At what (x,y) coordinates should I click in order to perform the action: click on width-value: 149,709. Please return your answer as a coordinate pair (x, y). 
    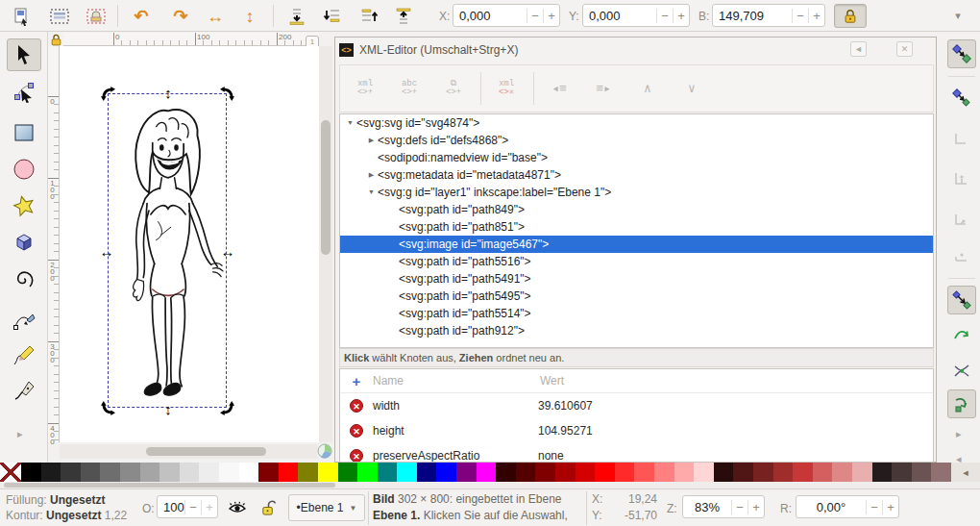
    Looking at the image, I should click on (752, 15).